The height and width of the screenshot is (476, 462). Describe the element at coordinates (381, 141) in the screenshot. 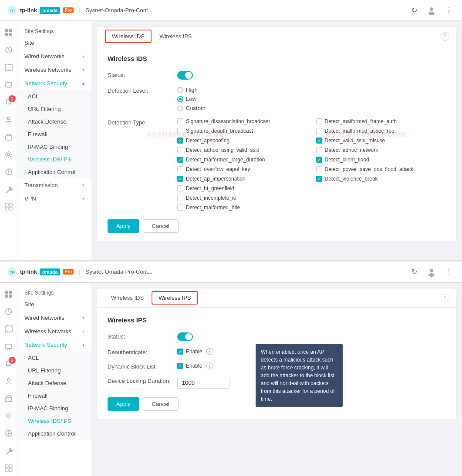

I see `cb-valid-ssid: ✓ Detect_valid_ssid_misuse` at that location.